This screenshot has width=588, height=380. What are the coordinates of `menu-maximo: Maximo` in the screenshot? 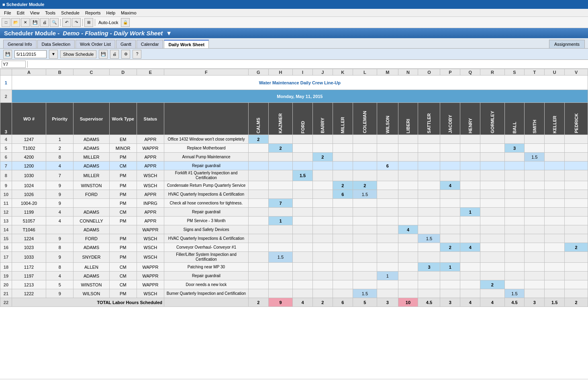 It's located at (129, 13).